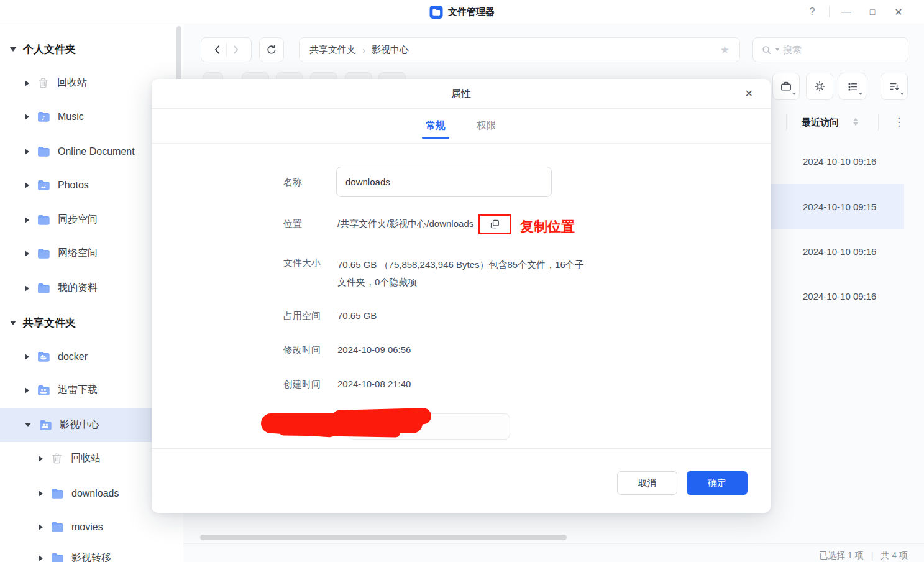 The image size is (924, 562). What do you see at coordinates (820, 86) in the screenshot?
I see `gear-icon` at bounding box center [820, 86].